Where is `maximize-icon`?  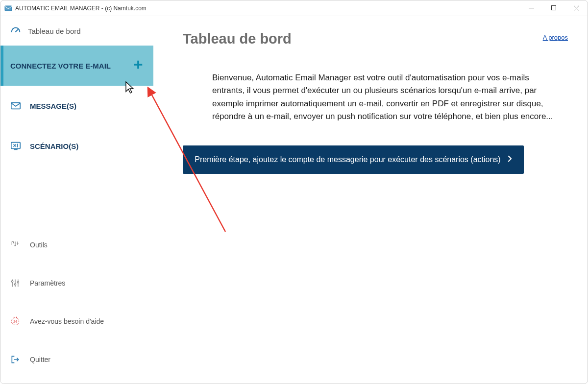
maximize-icon is located at coordinates (554, 8).